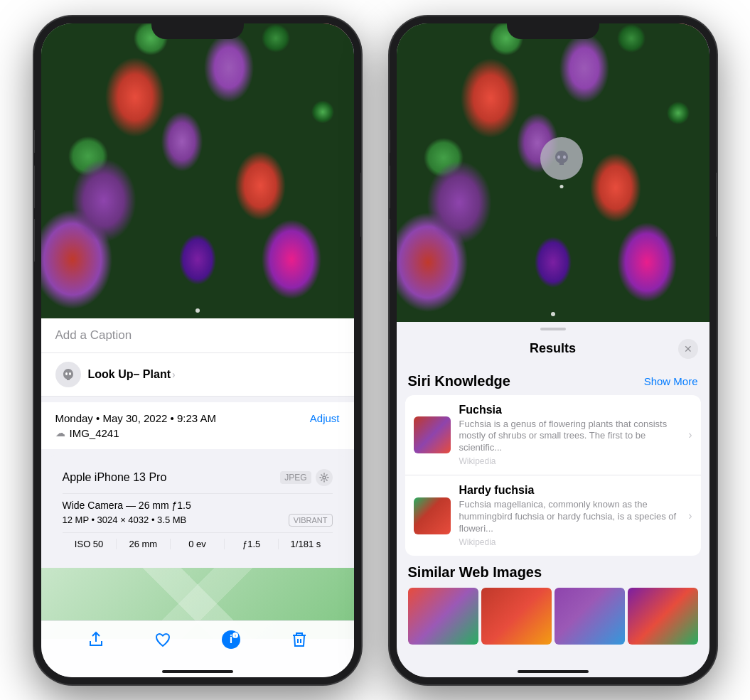  What do you see at coordinates (562, 186) in the screenshot?
I see `siri-dot` at bounding box center [562, 186].